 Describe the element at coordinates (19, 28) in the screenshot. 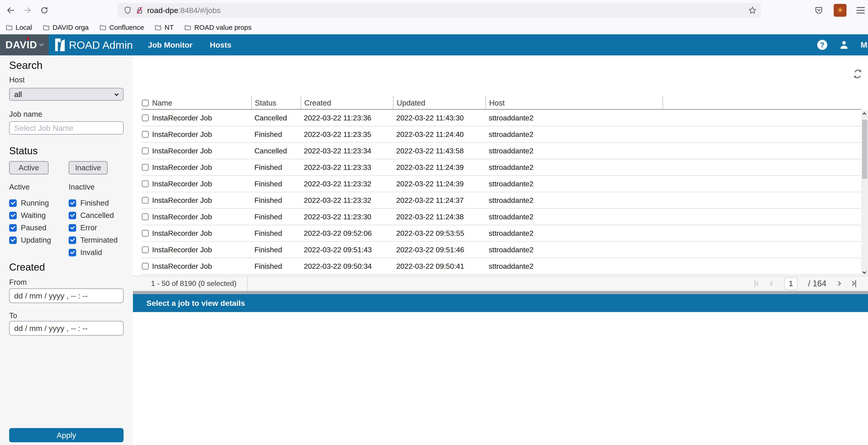

I see `bookmark-folder-local: Local` at that location.